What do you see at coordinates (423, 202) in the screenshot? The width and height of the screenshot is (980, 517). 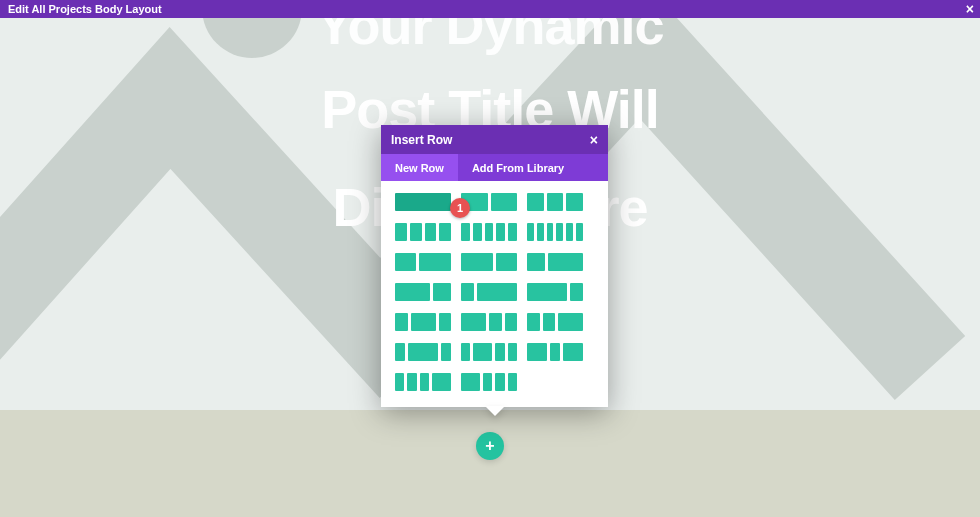 I see `layout-1-col` at bounding box center [423, 202].